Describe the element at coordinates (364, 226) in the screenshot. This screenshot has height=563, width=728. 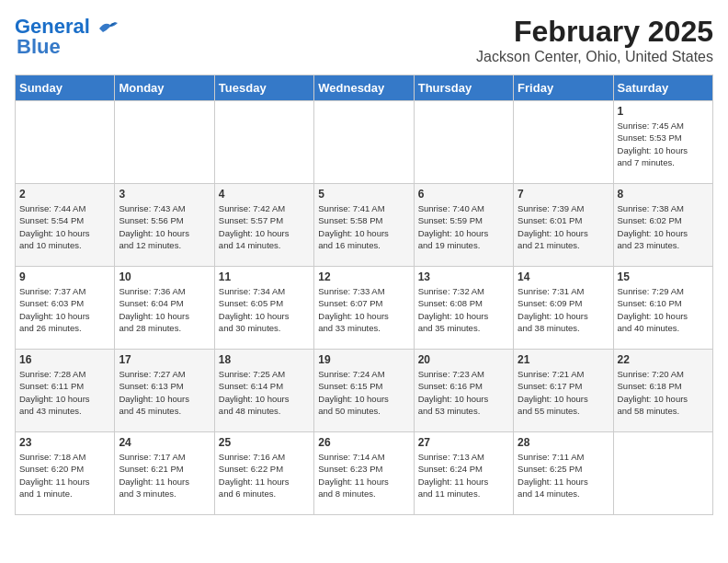
I see `day-info: Sunrise: 7:41 AM Sunset: 5:58 PM Dayligh…` at that location.